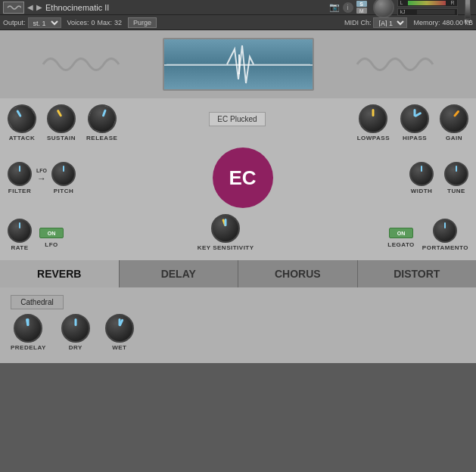 This screenshot has height=472, width=476. I want to click on attack-group: ATTACK, so click(22, 123).